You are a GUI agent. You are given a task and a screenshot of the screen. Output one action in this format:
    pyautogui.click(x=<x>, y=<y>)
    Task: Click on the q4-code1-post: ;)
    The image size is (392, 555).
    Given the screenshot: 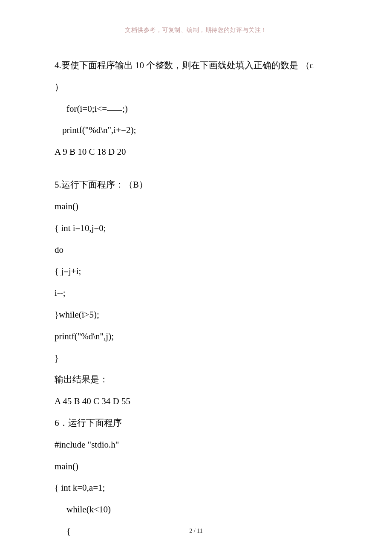 What is the action you would take?
    pyautogui.click(x=125, y=109)
    